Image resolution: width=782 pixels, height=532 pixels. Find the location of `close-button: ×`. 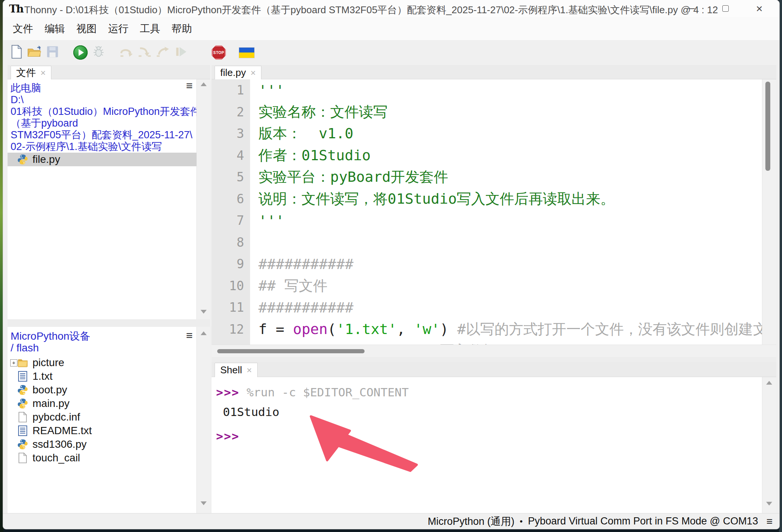

close-button: × is located at coordinates (759, 8).